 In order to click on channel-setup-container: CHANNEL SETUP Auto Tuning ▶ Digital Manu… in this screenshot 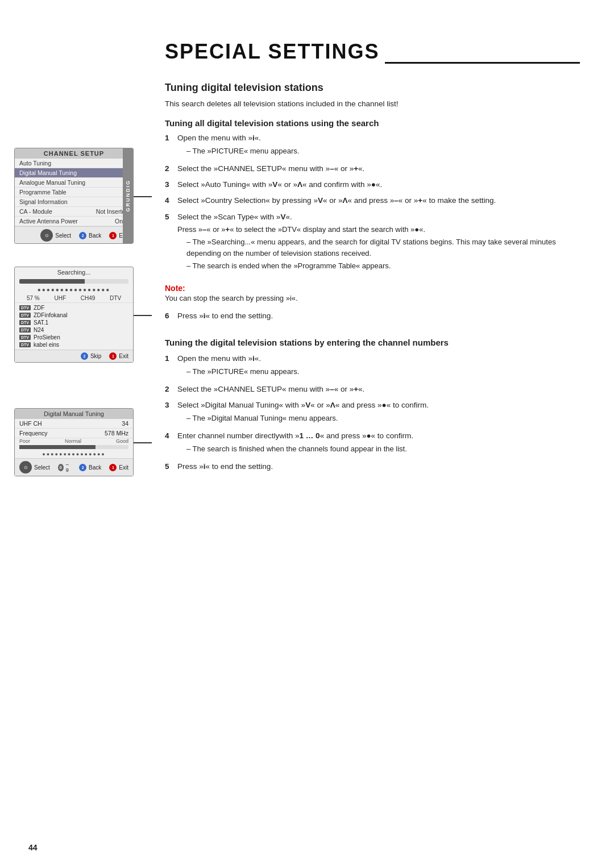, I will do `click(74, 196)`.